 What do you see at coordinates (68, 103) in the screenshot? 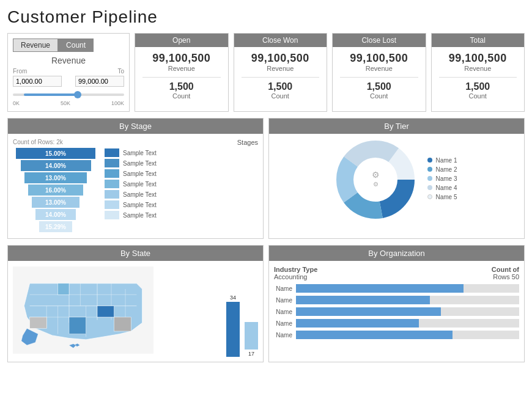
I see `slider-labels: 0K 50K 100K` at bounding box center [68, 103].